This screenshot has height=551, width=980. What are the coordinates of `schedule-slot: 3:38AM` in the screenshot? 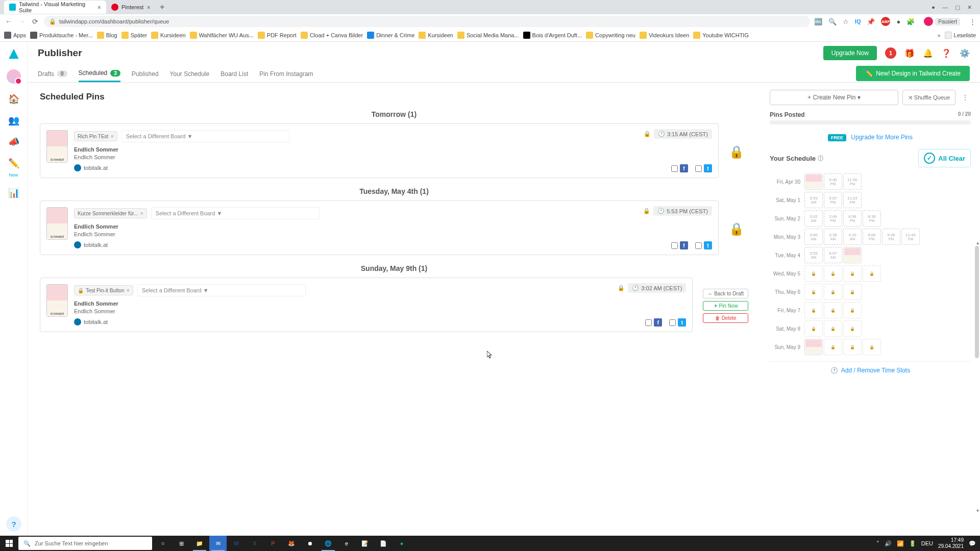 It's located at (833, 237).